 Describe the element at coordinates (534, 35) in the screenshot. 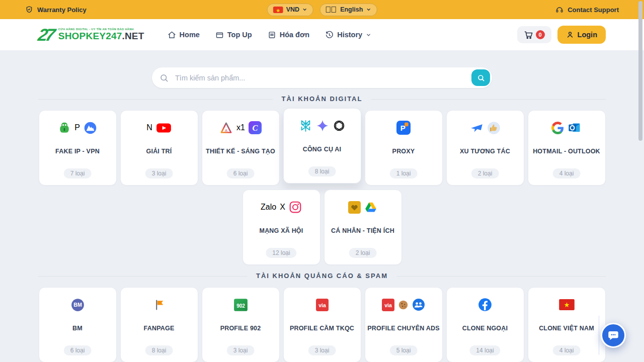

I see `cart-button: 0` at that location.